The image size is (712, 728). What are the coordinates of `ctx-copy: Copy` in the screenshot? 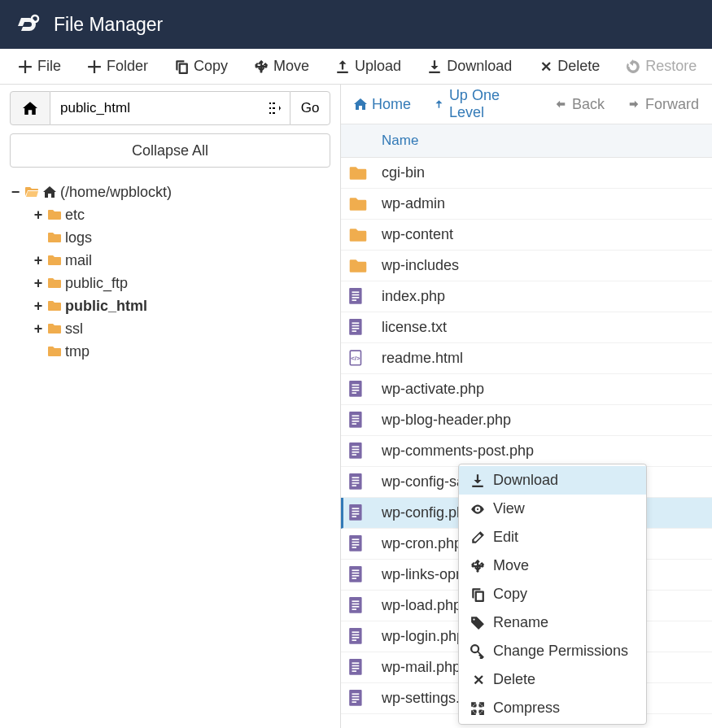 It's located at (553, 594).